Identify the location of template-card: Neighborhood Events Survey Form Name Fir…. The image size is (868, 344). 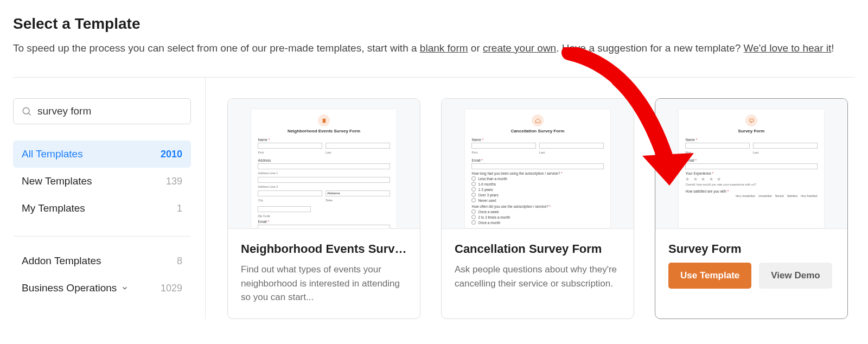
(324, 208).